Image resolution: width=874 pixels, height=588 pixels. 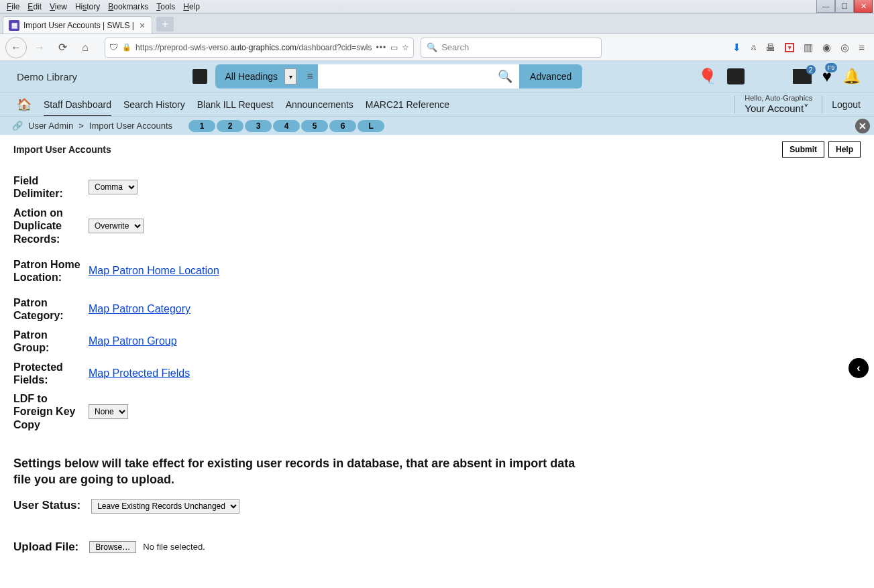 I want to click on nav-home-button: ⌂, so click(x=85, y=48).